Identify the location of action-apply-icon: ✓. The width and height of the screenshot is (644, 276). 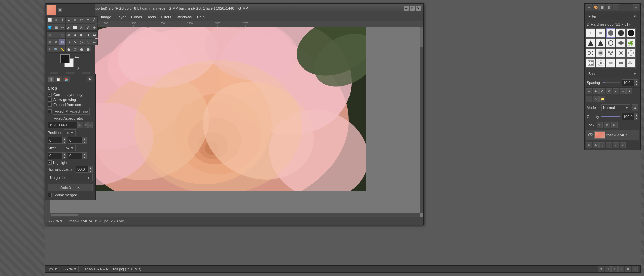
(616, 91).